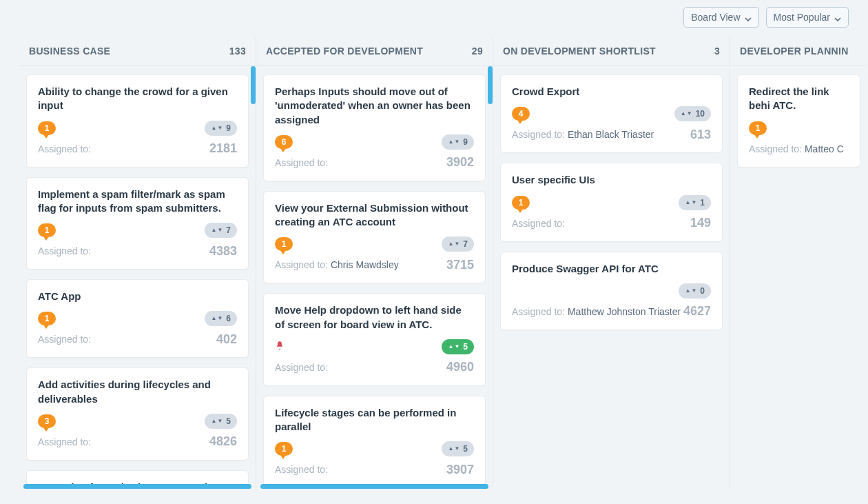 Image resolution: width=868 pixels, height=504 pixels. What do you see at coordinates (138, 442) in the screenshot?
I see `card-footer-row: Assigned to:4826` at bounding box center [138, 442].